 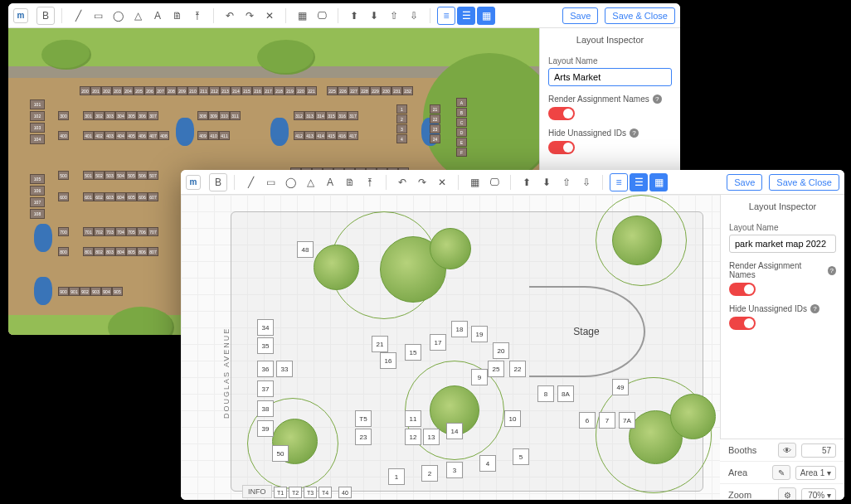 I want to click on booth: 313, so click(x=310, y=116).